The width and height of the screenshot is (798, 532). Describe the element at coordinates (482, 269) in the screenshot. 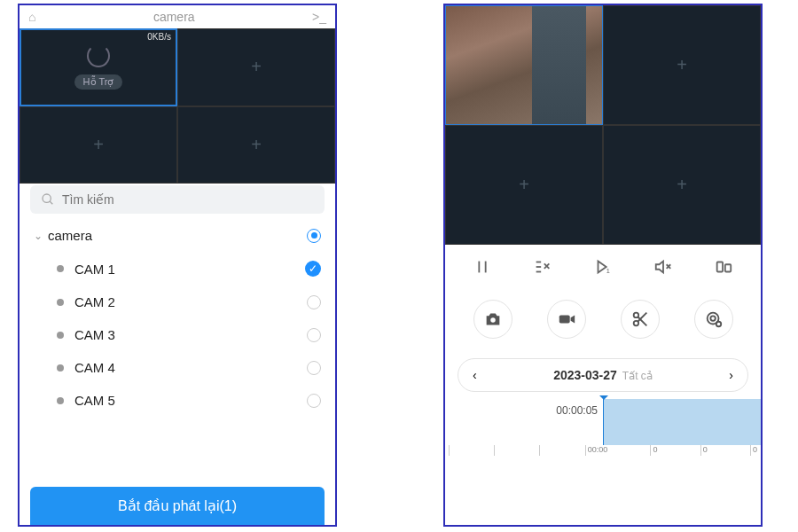

I see `pause-button` at that location.